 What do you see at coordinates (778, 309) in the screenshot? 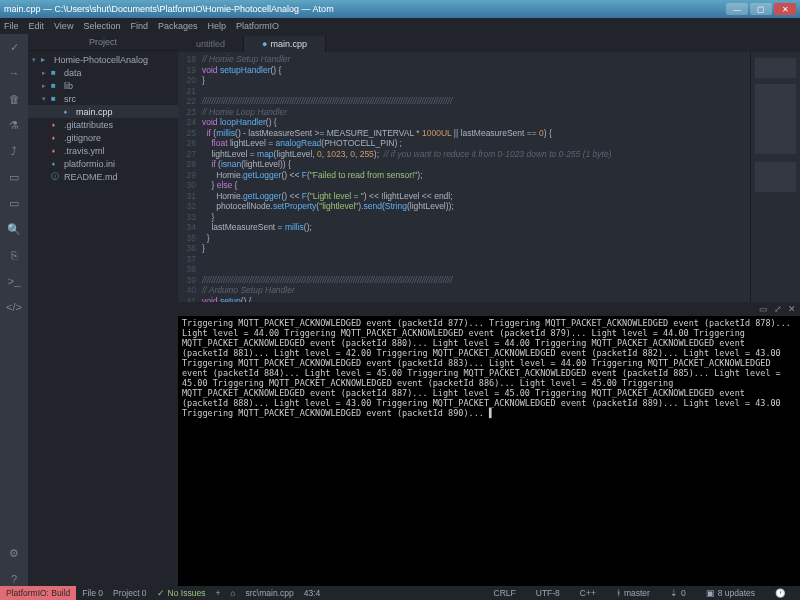
I see `terminal-max-icon: ⤢` at bounding box center [778, 309].